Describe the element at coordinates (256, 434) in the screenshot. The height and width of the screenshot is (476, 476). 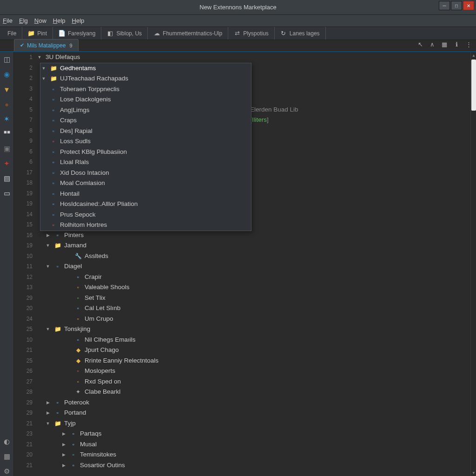
I see `tree-item: ▫Partaqs` at that location.